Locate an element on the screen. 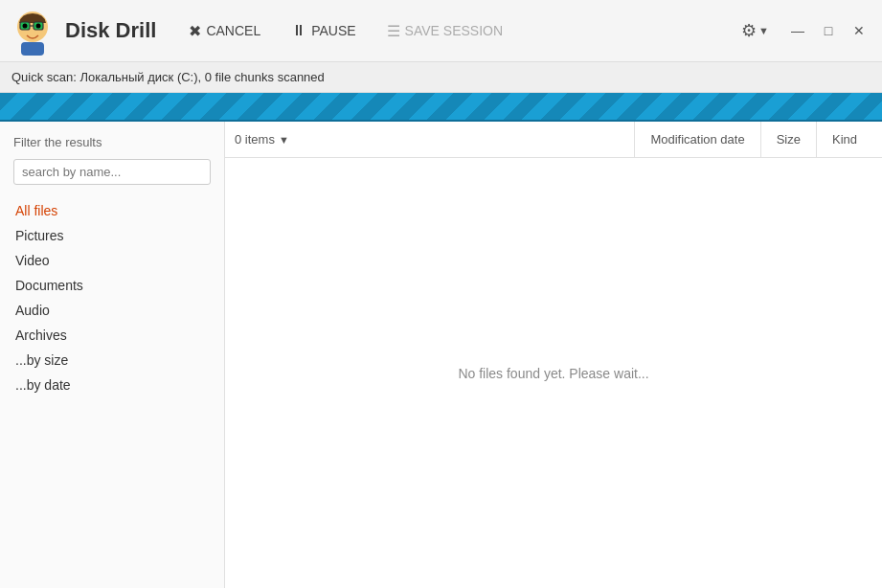 This screenshot has width=882, height=588. filter-audio: Audio is located at coordinates (112, 310).